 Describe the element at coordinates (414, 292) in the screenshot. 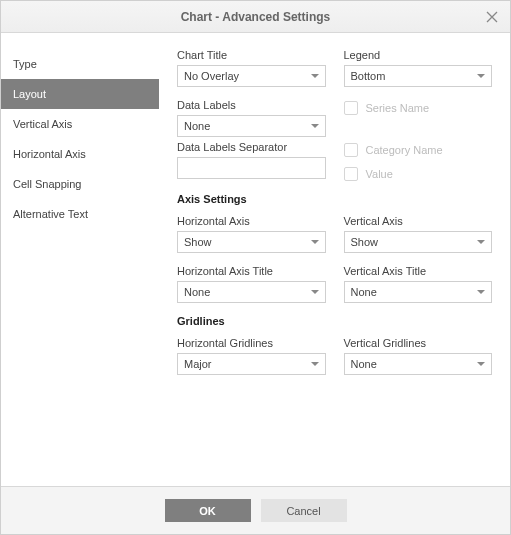

I see `vertical-axis-title-value: None` at that location.